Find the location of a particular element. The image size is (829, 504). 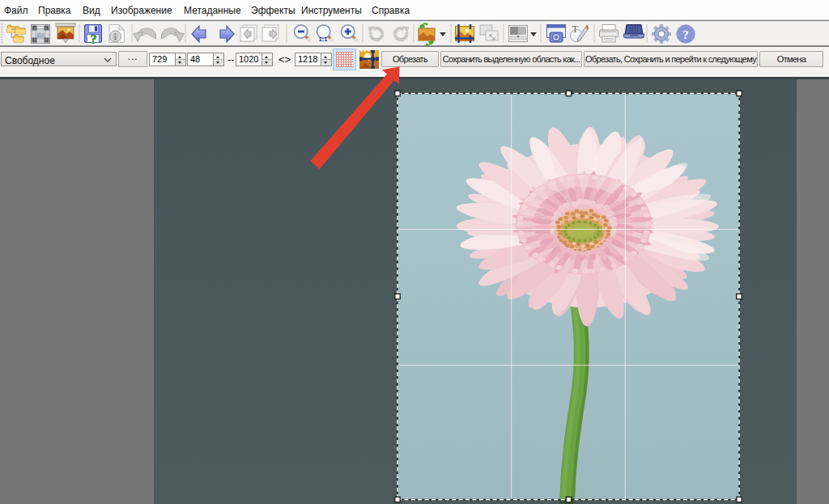

svg-text: T is located at coordinates (576, 29).